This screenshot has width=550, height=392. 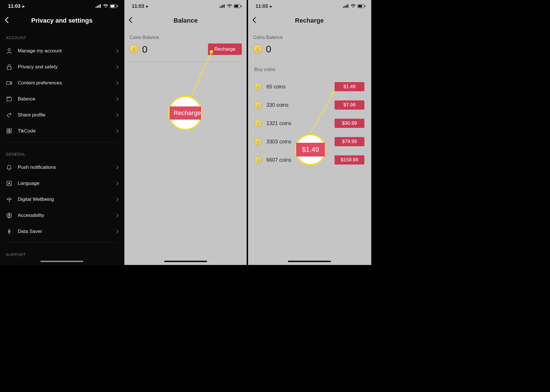 What do you see at coordinates (186, 35) in the screenshot?
I see `coins-balance-label: Coins Balance` at bounding box center [186, 35].